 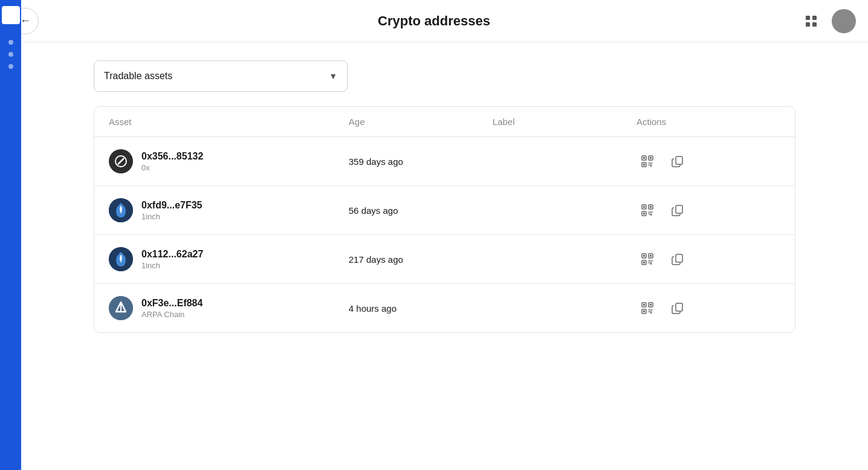 What do you see at coordinates (421, 260) in the screenshot?
I see `age-cell-3: 217 days ago` at bounding box center [421, 260].